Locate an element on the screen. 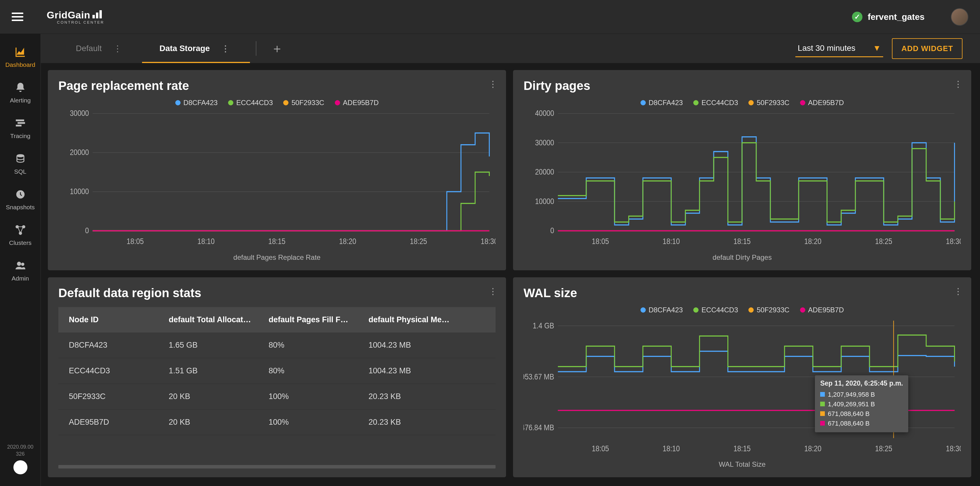 The height and width of the screenshot is (486, 980). add-widget-button: ADD WIDGET is located at coordinates (927, 49).